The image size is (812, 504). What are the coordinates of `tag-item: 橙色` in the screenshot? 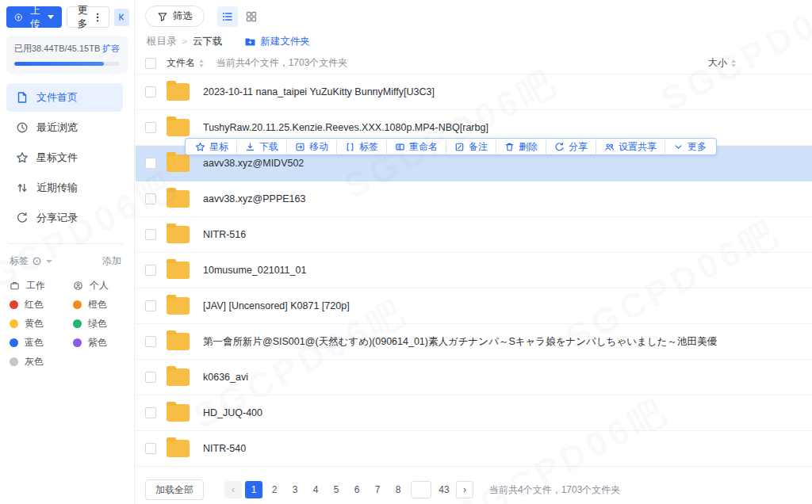 It's located at (105, 304).